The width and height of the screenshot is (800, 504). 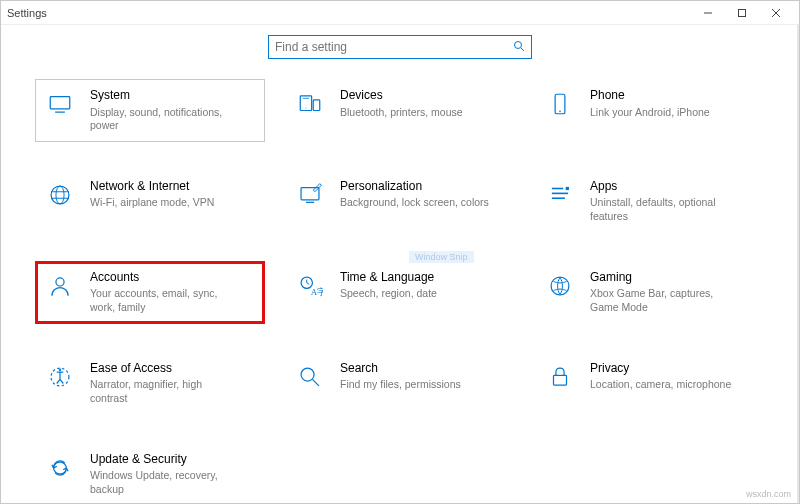 I want to click on tile-privacy: Privacy Location, camera, microphone, so click(x=650, y=384).